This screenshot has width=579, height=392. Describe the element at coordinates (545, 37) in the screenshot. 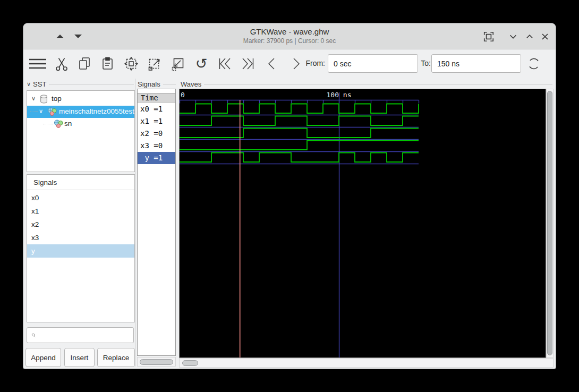

I see `close-button` at that location.